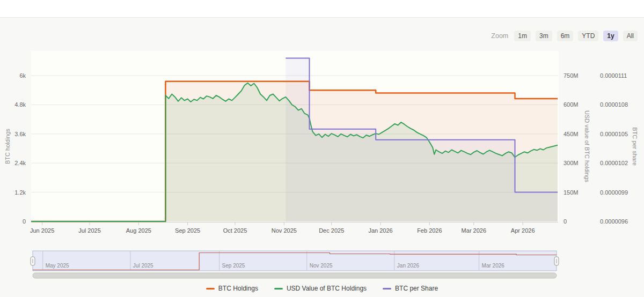  I want to click on zoom-button-ytd: YTD, so click(588, 36).